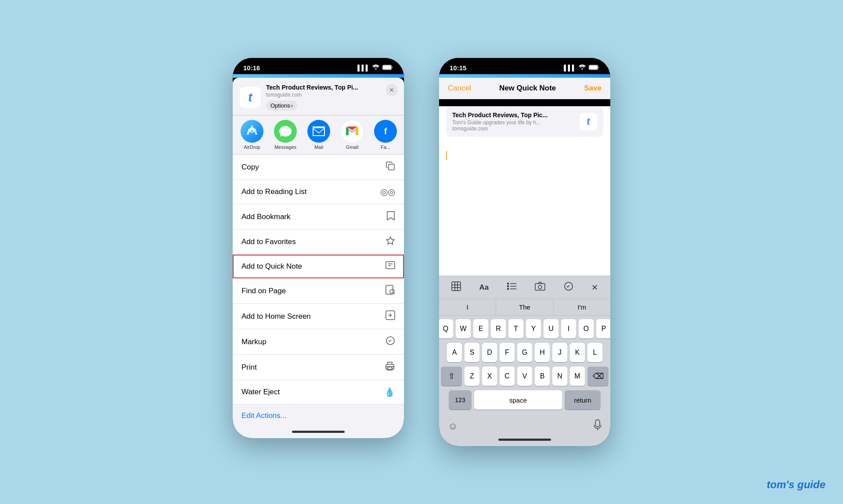 This screenshot has height=504, width=843. What do you see at coordinates (453, 426) in the screenshot?
I see `emoji-button: ☺` at bounding box center [453, 426].